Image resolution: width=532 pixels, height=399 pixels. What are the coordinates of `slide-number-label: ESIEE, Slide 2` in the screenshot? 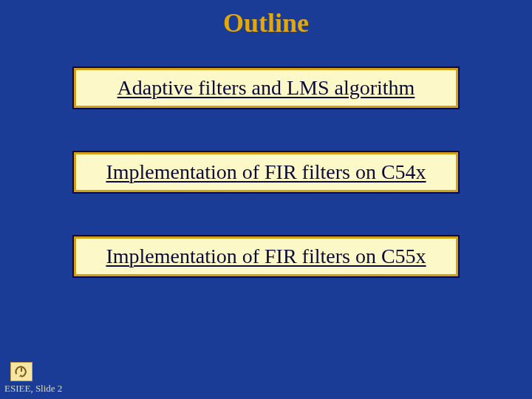 It's located at (33, 389).